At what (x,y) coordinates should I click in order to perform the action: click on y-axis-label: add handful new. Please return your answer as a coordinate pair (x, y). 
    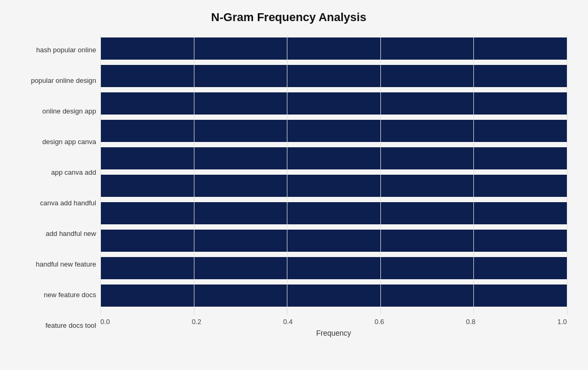
    Looking at the image, I should click on (53, 234).